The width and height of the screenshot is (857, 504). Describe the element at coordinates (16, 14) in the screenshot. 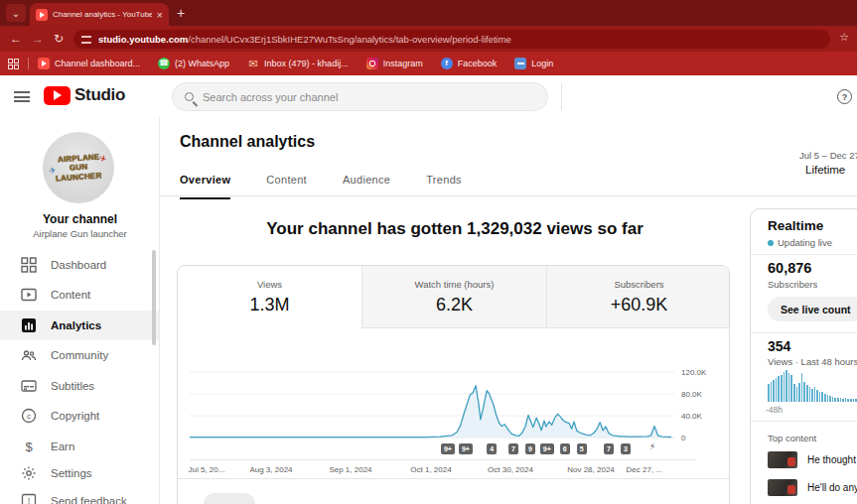

I see `chevron-down-icon: ⌄` at that location.